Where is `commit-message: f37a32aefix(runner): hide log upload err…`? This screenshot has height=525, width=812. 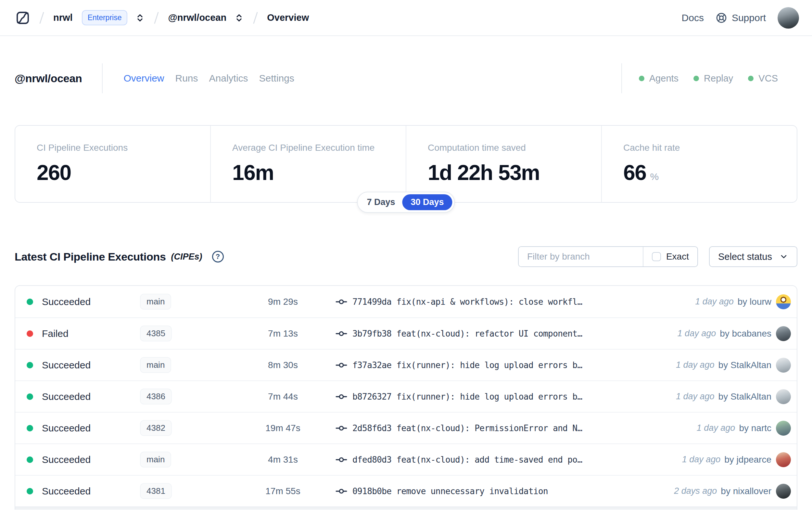 commit-message: f37a32aefix(runner): hide log upload err… is located at coordinates (514, 365).